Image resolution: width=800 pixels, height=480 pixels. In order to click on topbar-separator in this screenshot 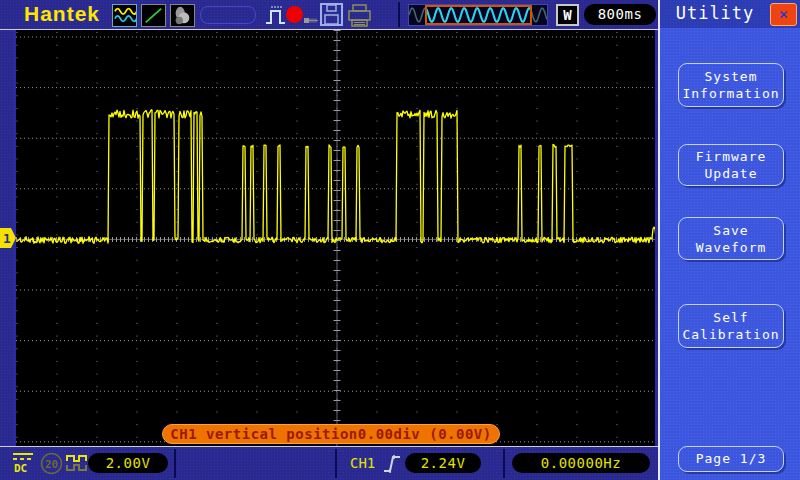, I will do `click(399, 14)`.